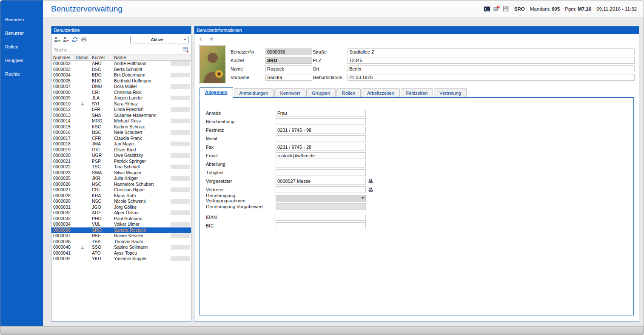  What do you see at coordinates (121, 259) in the screenshot?
I see `table-row: 0000042YKUYasemin Küpper` at bounding box center [121, 259].